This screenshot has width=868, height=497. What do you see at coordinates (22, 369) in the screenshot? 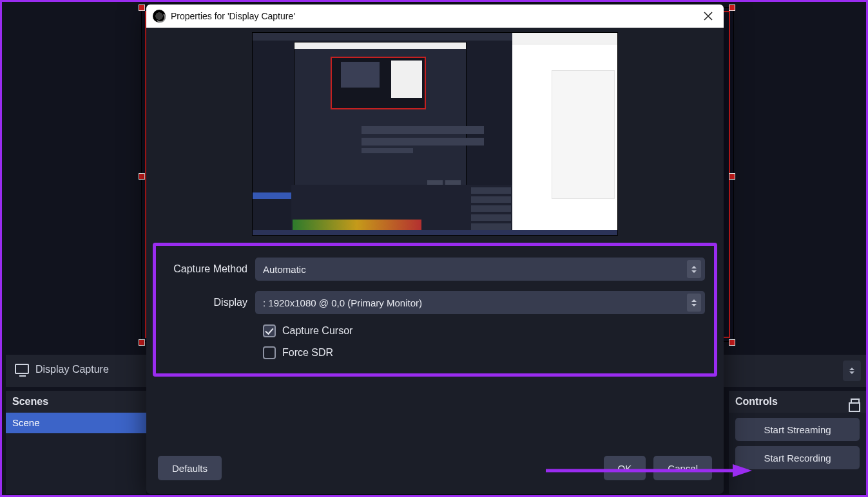
I see `monitor-icon` at bounding box center [22, 369].